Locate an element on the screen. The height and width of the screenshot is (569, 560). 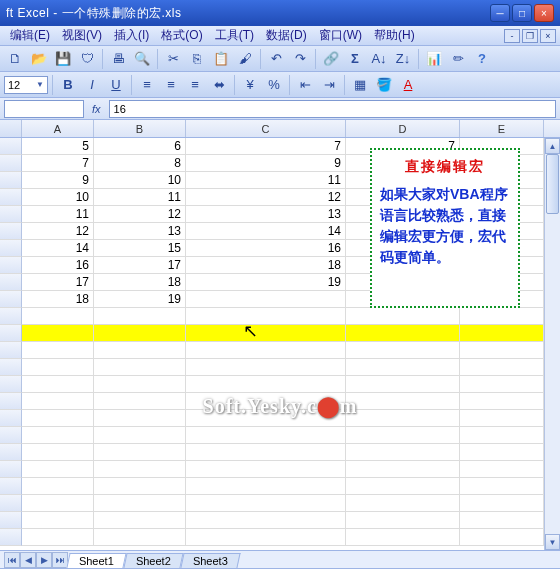
align-center-icon: ≡ is located at coordinates (171, 85).